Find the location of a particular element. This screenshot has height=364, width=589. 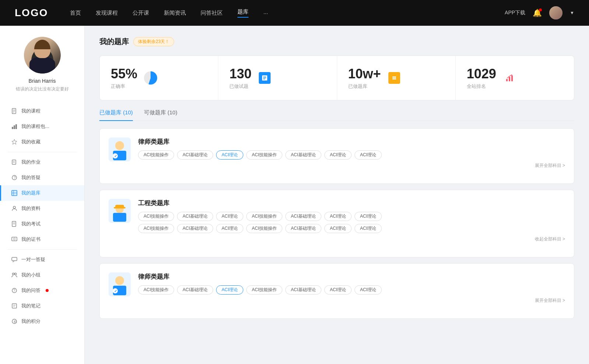

menu-label-myexam: 我的考试 is located at coordinates (31, 224).